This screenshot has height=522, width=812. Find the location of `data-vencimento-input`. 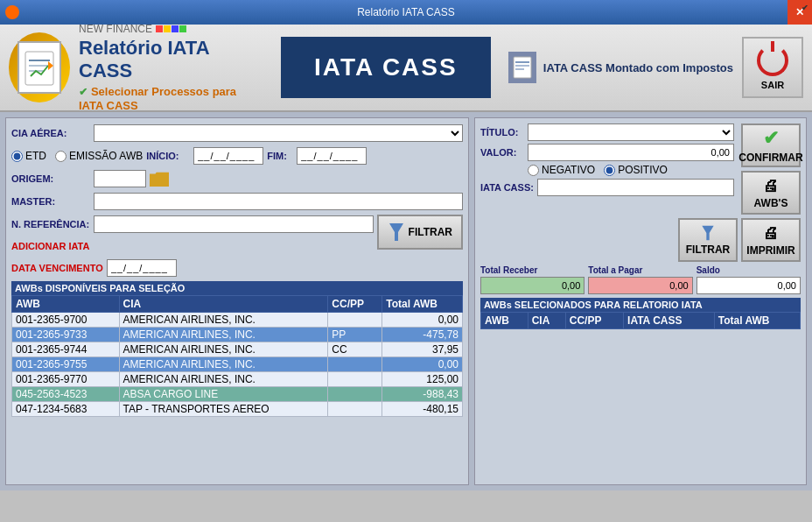

data-vencimento-input is located at coordinates (142, 268).